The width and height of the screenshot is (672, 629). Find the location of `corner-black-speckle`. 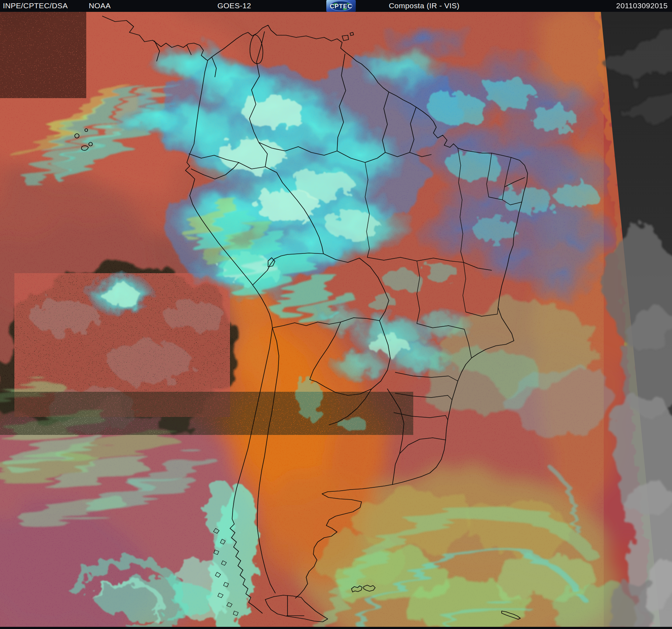

corner-black-speckle is located at coordinates (43, 55).